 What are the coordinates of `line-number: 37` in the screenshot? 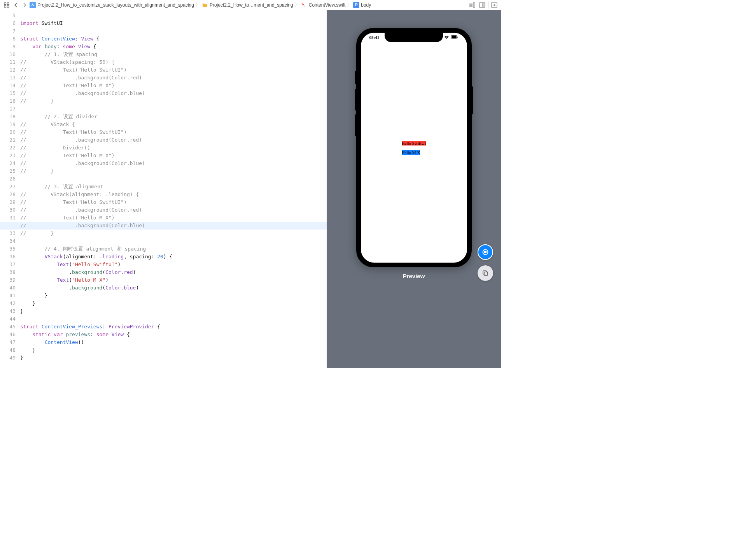 It's located at (8, 265).